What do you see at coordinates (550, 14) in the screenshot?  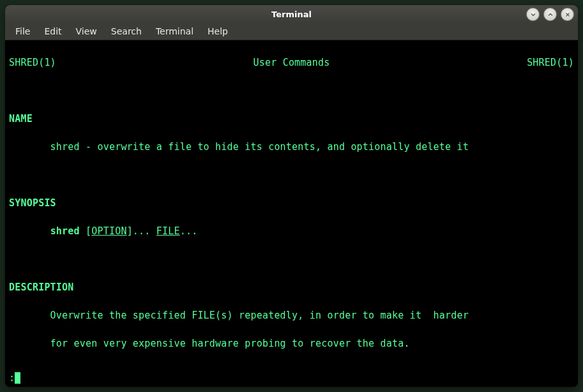 I see `window-controls` at bounding box center [550, 14].